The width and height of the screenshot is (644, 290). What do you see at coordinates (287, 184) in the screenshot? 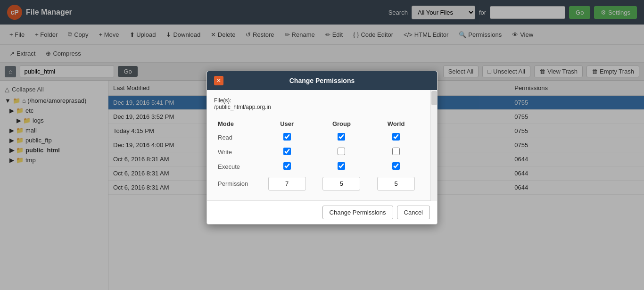
I see `user-perm-input` at bounding box center [287, 184].